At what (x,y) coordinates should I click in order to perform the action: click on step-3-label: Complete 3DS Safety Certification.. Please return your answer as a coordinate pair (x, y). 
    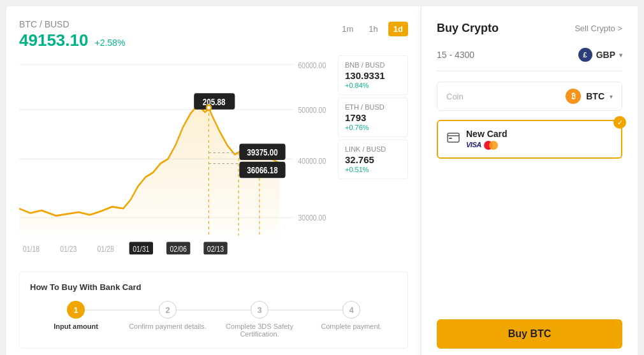
    Looking at the image, I should click on (260, 330).